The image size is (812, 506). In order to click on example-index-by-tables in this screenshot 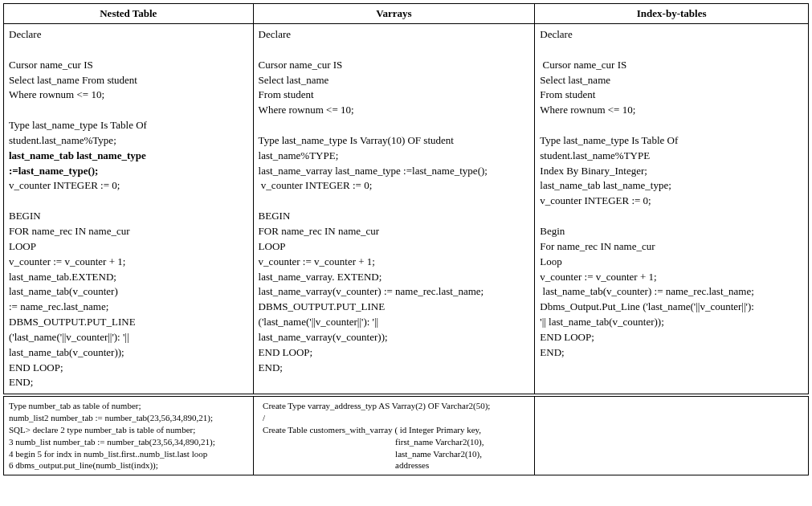, I will do `click(671, 436)`.